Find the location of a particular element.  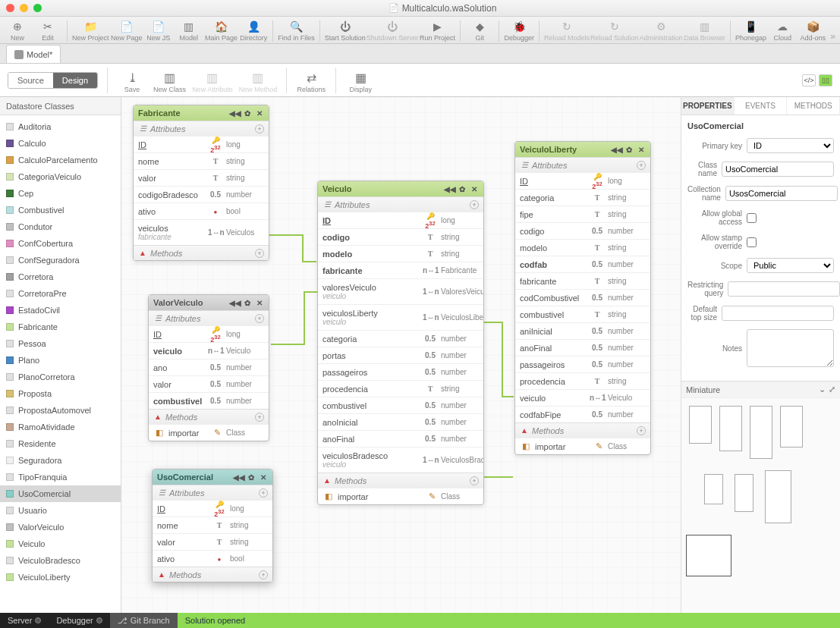

pencil-icon: ✎ is located at coordinates (217, 432).